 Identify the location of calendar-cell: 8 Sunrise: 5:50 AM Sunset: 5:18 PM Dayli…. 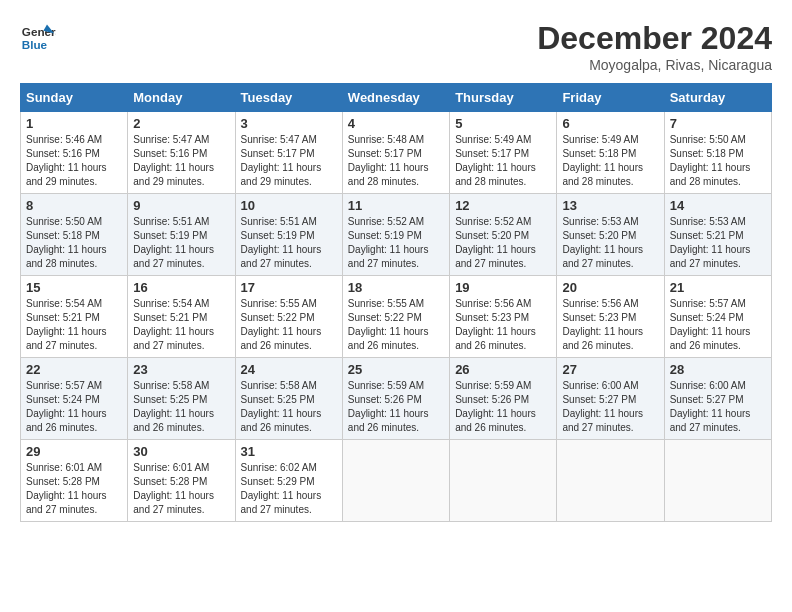
(74, 235).